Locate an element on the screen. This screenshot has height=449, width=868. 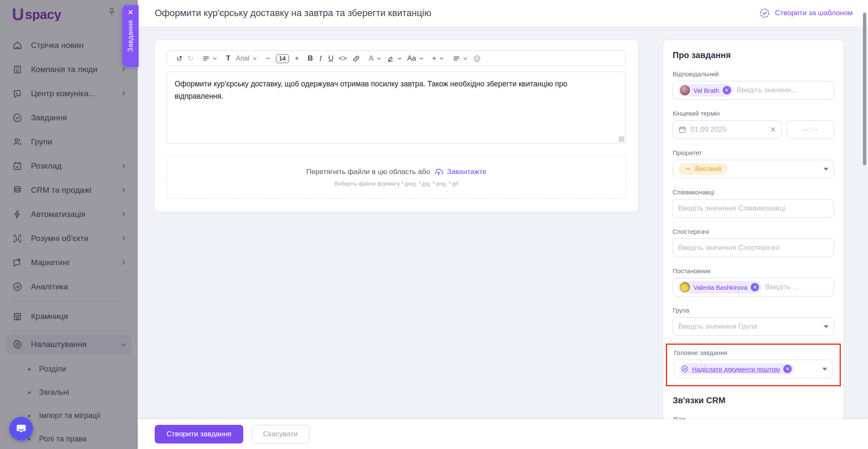
main-task-select: Надіслати документи поштою ✕ is located at coordinates (754, 369).